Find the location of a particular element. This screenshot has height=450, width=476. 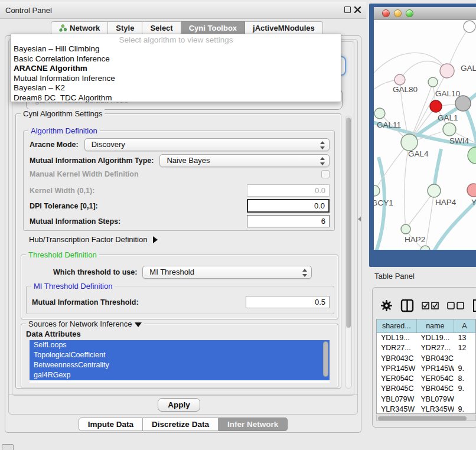

table-cell: 9. is located at coordinates (465, 369).